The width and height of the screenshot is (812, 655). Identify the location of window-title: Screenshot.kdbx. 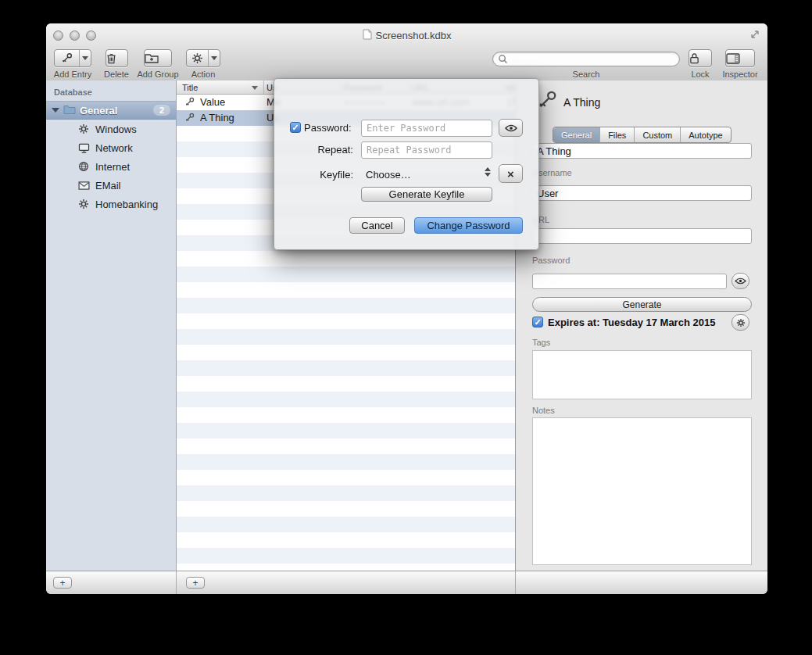
(406, 36).